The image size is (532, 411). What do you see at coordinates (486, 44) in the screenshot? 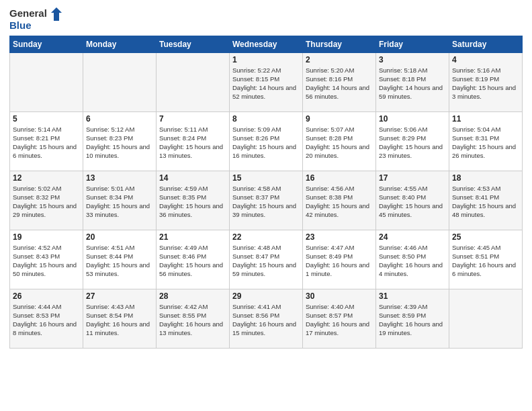
I see `day-header: Saturday` at bounding box center [486, 44].